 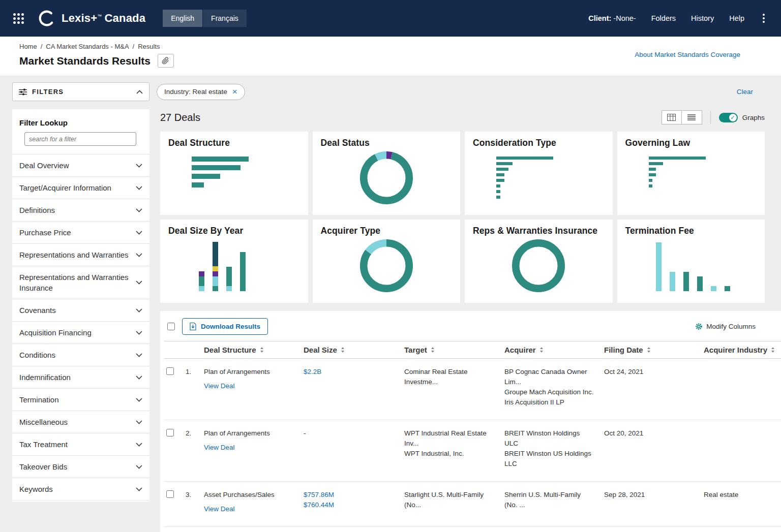 I want to click on table-row: 3. Asset Purchases/SalesView Deal $757.8…, so click(x=473, y=504).